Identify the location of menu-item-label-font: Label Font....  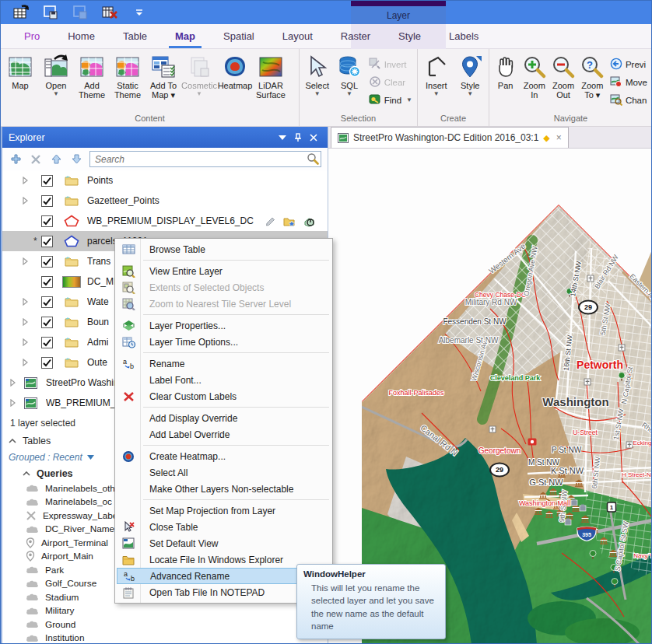
(224, 380).